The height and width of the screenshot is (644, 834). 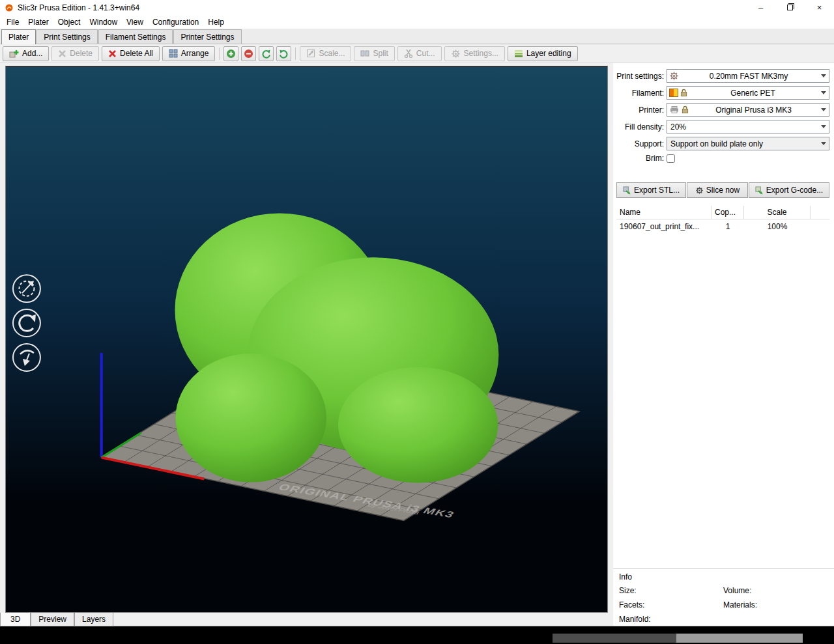 I want to click on window-title: Slic3r Prusa Edition - 1.41.3+win64, so click(x=78, y=8).